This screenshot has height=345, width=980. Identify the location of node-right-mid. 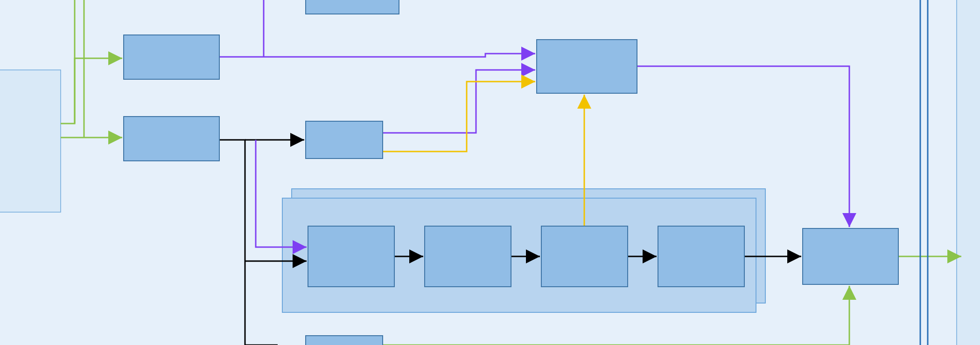
(850, 256).